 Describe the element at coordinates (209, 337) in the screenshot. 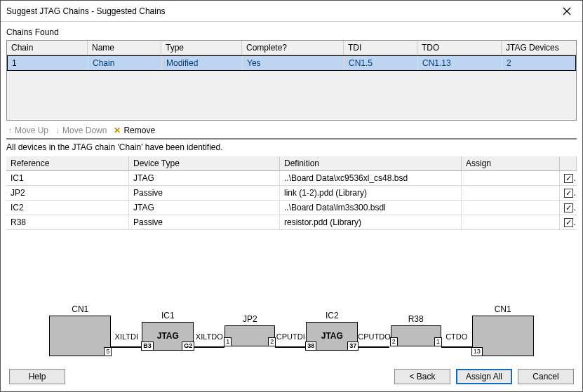

I see `wire-label: XILTDO` at that location.